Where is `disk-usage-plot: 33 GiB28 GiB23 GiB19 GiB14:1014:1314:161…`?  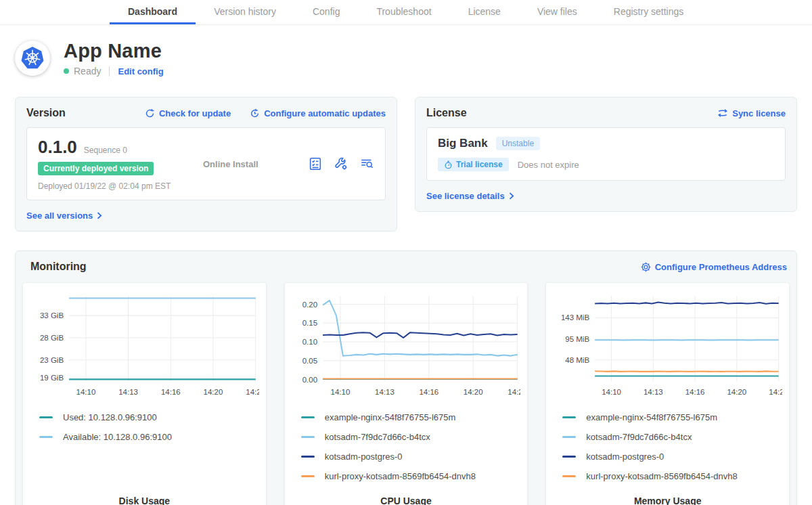 disk-usage-plot: 33 GiB28 GiB23 GiB19 GiB14:1014:1314:161… is located at coordinates (145, 345).